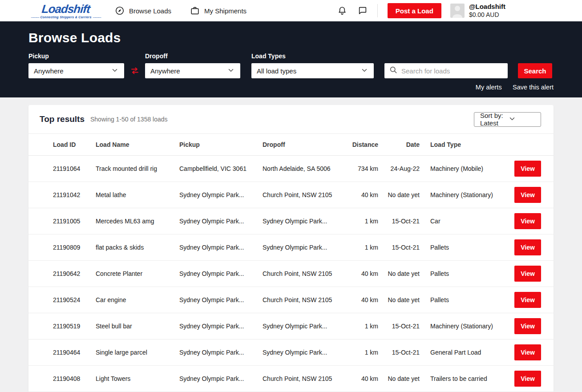 The height and width of the screenshot is (392, 582). Describe the element at coordinates (291, 379) in the screenshot. I see `table-row: 21190408Light TowersSydney Olympic Park.…` at that location.